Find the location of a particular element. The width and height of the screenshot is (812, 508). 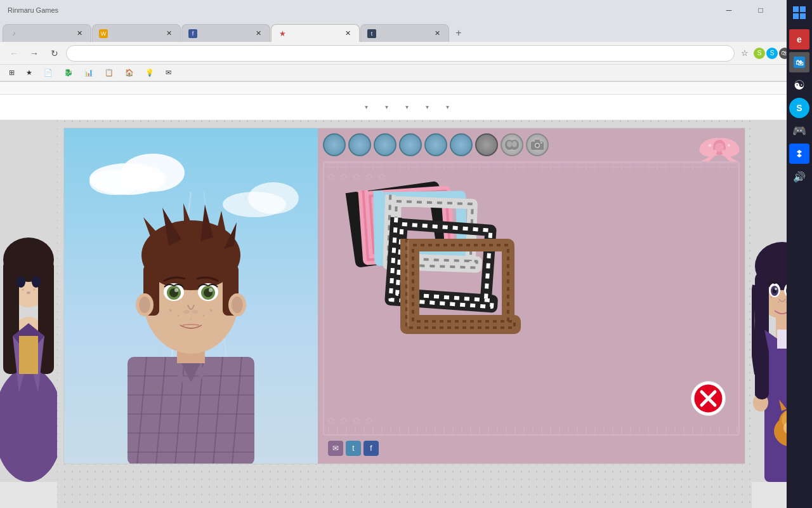

cancel-frame-button is located at coordinates (708, 400).